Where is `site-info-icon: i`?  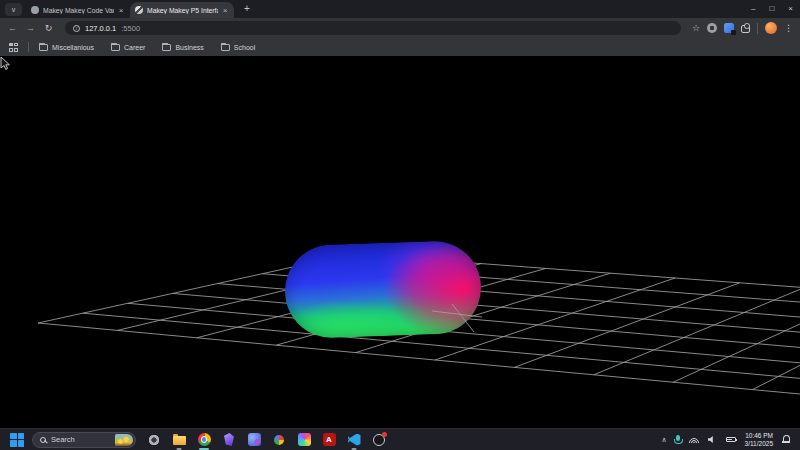
site-info-icon: i is located at coordinates (76, 28).